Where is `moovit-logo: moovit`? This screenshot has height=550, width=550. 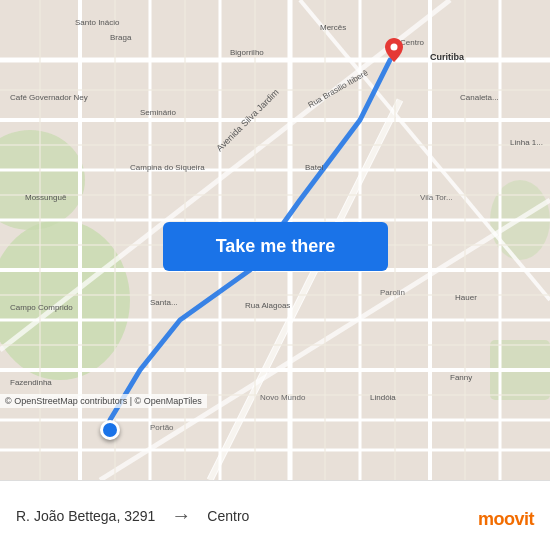 moovit-logo: moovit is located at coordinates (506, 520).